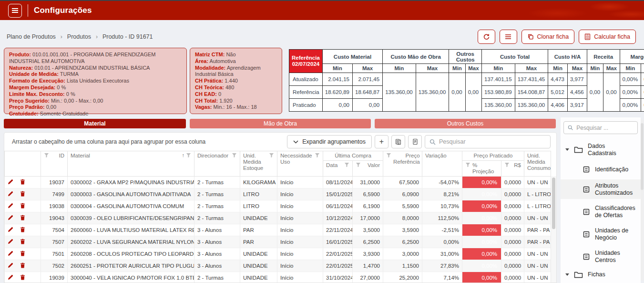  I want to click on chevron-down-icon, so click(296, 142).